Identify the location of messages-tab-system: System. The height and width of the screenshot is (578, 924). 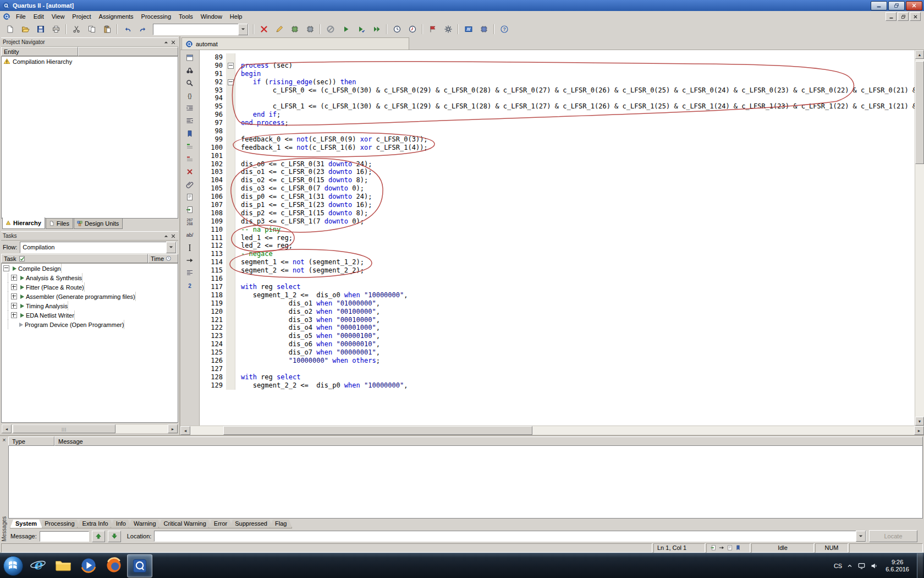
(26, 524).